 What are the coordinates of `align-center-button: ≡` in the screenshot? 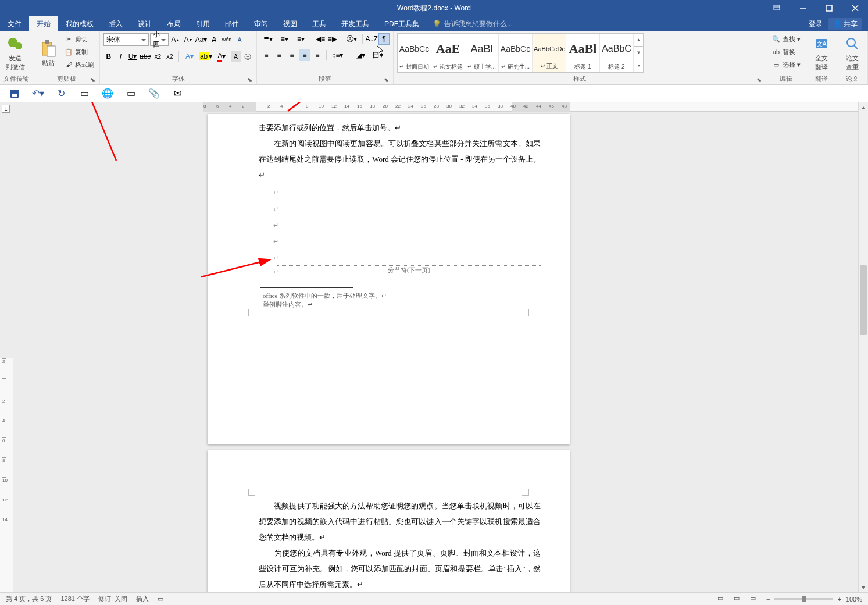 It's located at (279, 55).